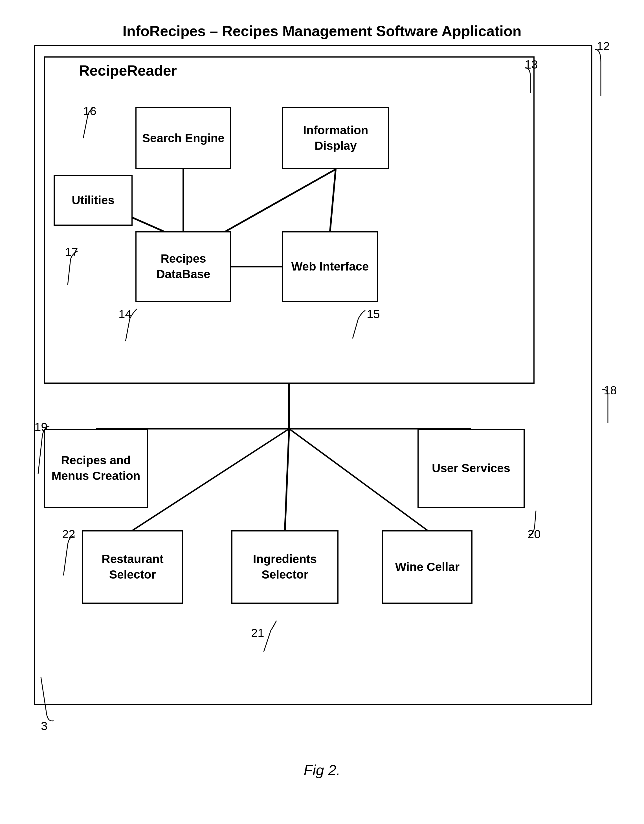 The image size is (644, 824). What do you see at coordinates (471, 468) in the screenshot?
I see `user-services-box: User Services` at bounding box center [471, 468].